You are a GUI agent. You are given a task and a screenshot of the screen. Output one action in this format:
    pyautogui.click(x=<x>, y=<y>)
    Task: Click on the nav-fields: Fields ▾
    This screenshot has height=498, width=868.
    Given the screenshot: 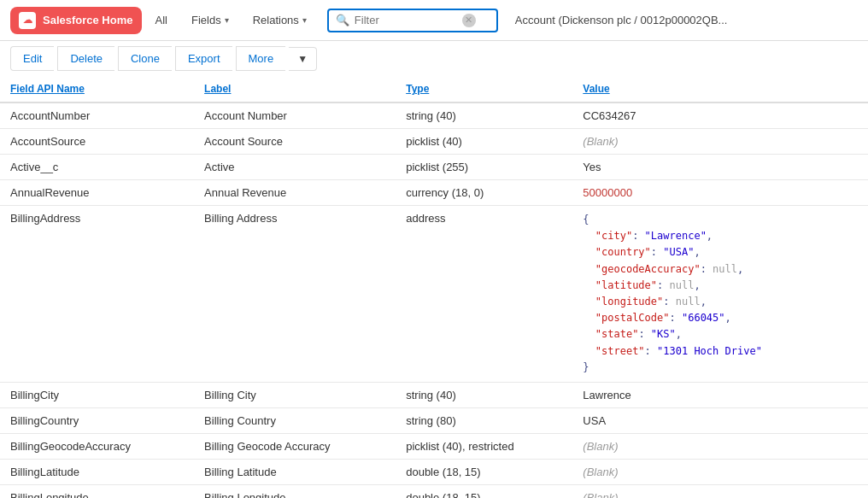 What is the action you would take?
    pyautogui.click(x=210, y=21)
    